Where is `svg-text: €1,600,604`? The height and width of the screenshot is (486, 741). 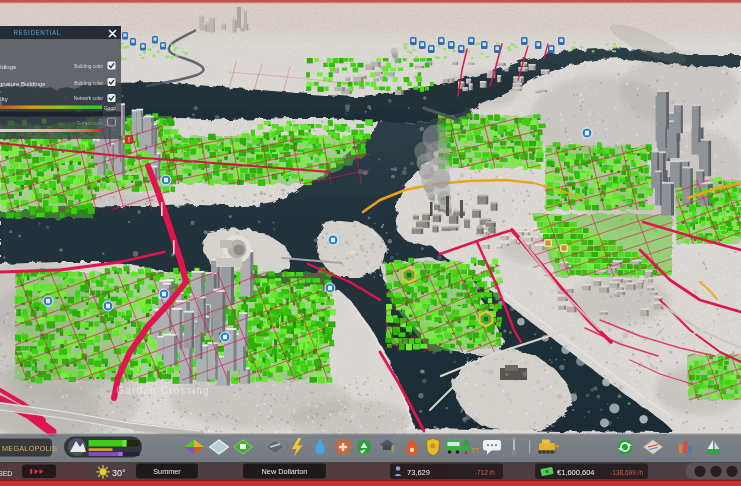
svg-text: €1,600,604 is located at coordinates (576, 472).